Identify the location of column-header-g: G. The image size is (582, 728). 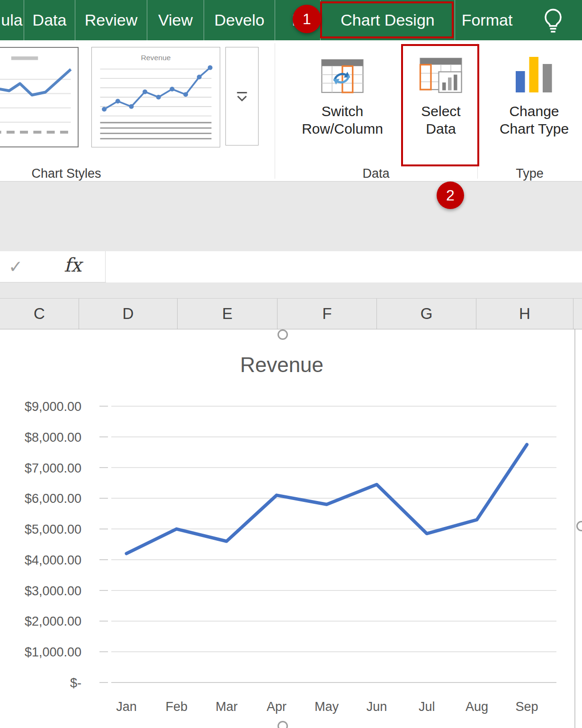
(427, 314).